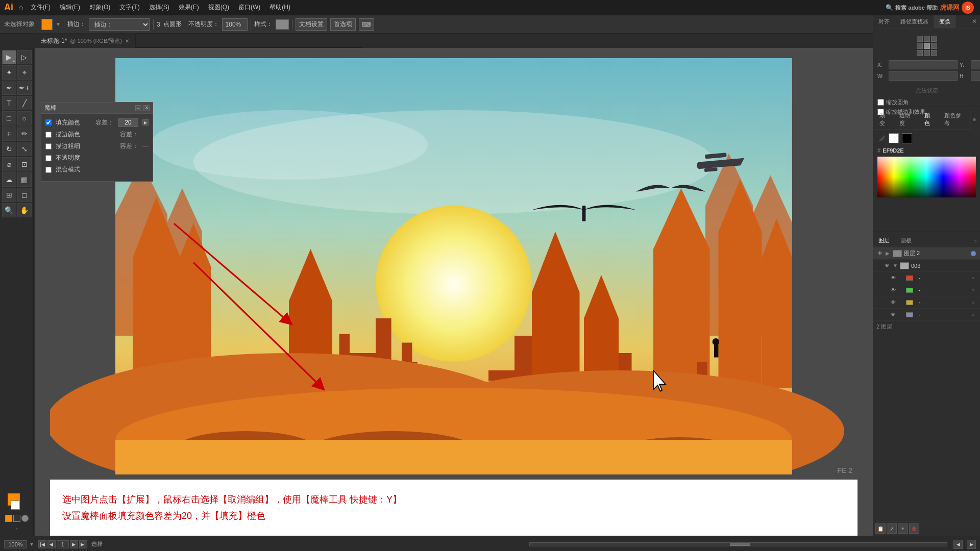  What do you see at coordinates (975, 65) in the screenshot?
I see `y-input` at bounding box center [975, 65].